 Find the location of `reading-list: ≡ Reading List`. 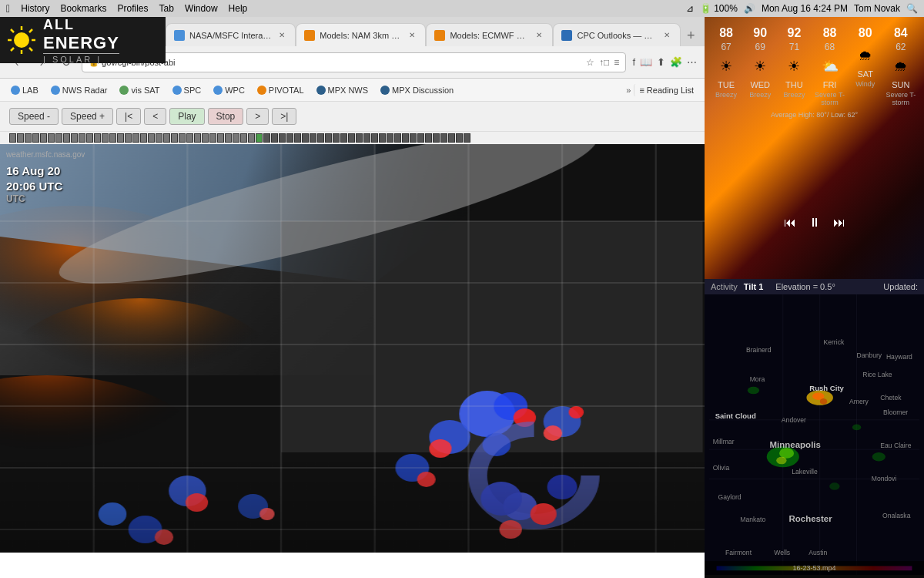

reading-list: ≡ Reading List is located at coordinates (666, 90).